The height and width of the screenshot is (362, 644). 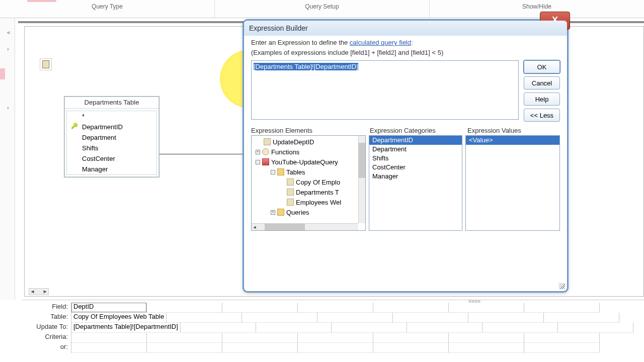 What do you see at coordinates (417, 131) in the screenshot?
I see `label-expression-categories: Expression Categories` at bounding box center [417, 131].